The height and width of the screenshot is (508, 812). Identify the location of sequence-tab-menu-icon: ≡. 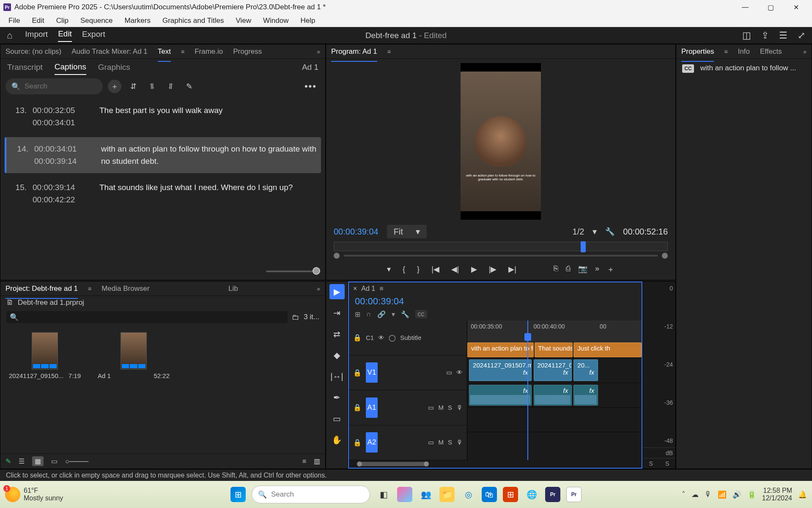
(381, 289).